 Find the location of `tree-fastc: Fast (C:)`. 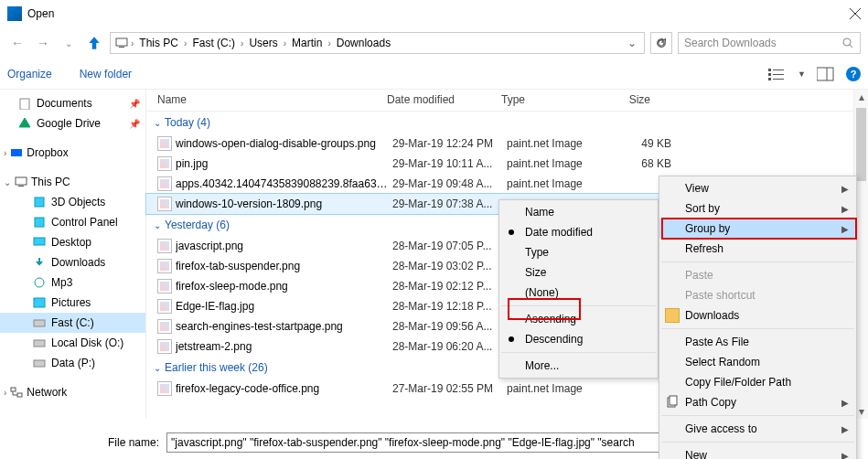

tree-fastc: Fast (C:) is located at coordinates (73, 323).